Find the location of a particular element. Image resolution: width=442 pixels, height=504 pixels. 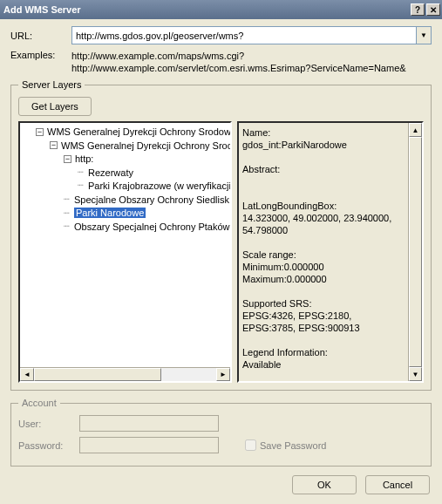

detail-bbox-label: LatLongBoundingBox: is located at coordinates (323, 206).